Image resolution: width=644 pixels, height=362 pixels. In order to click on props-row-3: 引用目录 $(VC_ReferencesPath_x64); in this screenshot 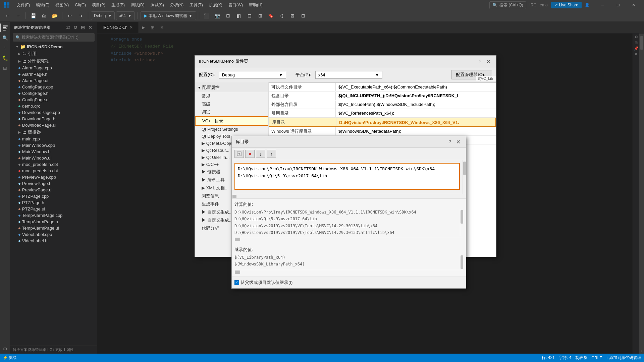, I will do `click(382, 113)`.